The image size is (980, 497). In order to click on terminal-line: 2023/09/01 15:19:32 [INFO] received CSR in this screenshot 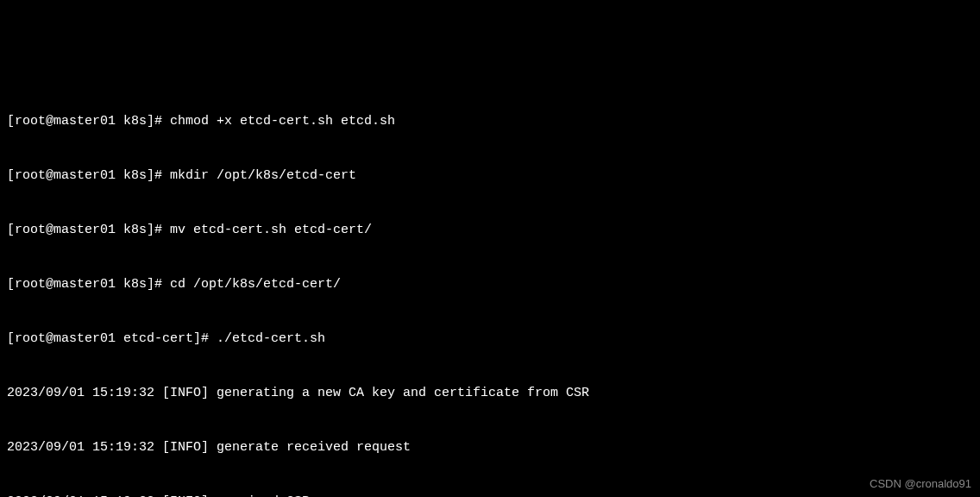, I will do `click(490, 495)`.